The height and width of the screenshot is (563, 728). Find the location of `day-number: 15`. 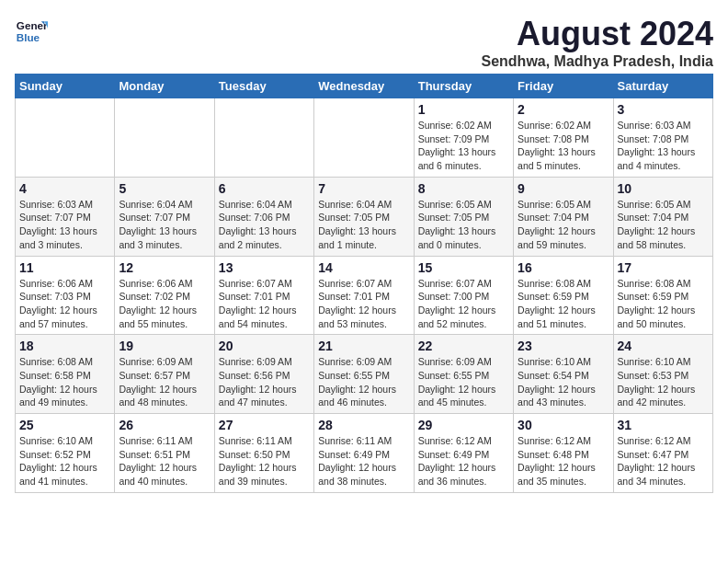

day-number: 15 is located at coordinates (463, 268).